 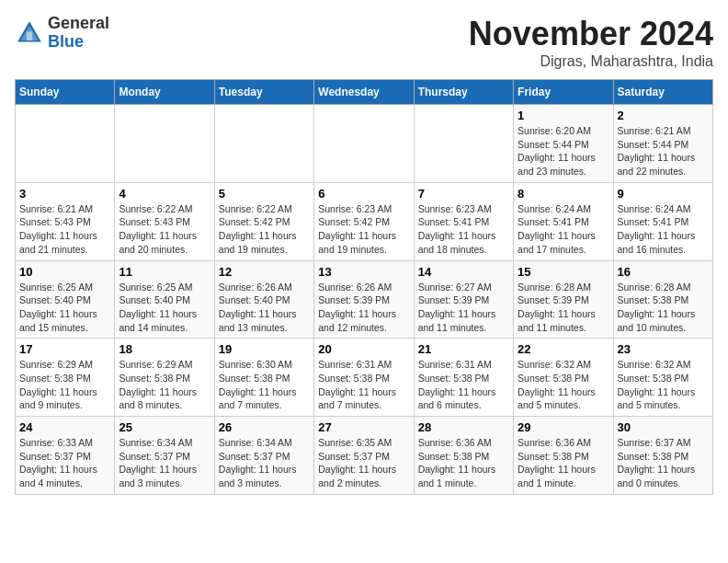 What do you see at coordinates (364, 385) in the screenshot?
I see `day-info: Sunrise: 6:31 AM Sunset: 5:38 PM Dayligh…` at bounding box center [364, 385].